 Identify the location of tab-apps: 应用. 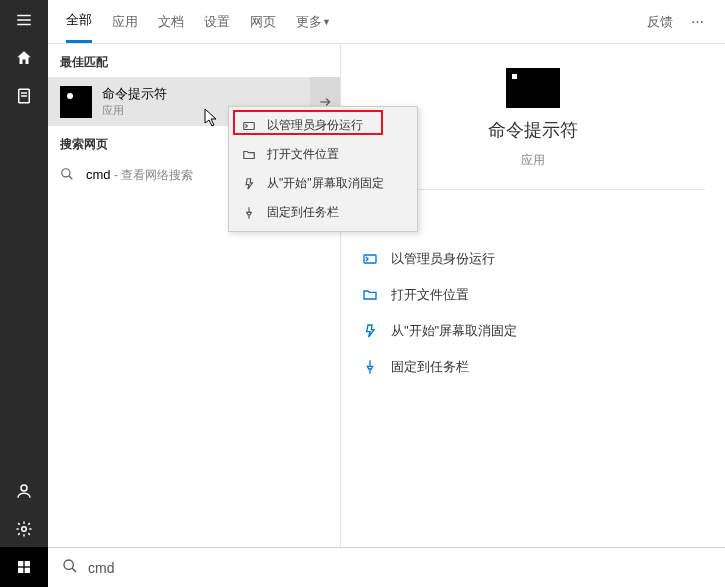
(125, 22).